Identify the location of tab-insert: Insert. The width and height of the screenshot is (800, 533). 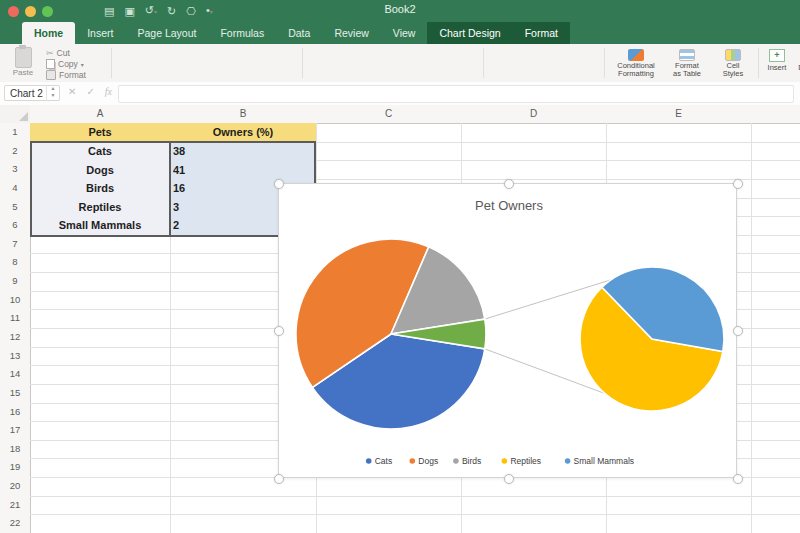
(100, 33).